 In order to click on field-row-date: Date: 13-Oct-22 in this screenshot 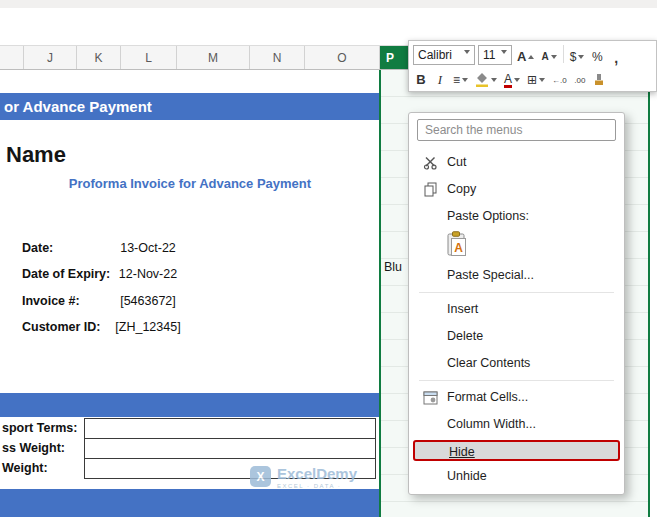, I will do `click(190, 248)`.